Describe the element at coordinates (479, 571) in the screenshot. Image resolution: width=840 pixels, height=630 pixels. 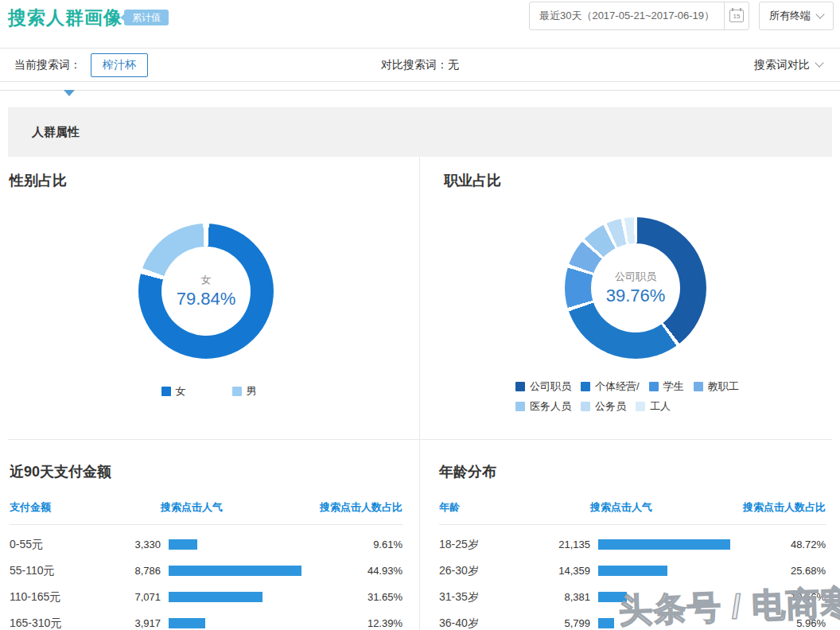
I see `row-label: 26-30岁` at that location.